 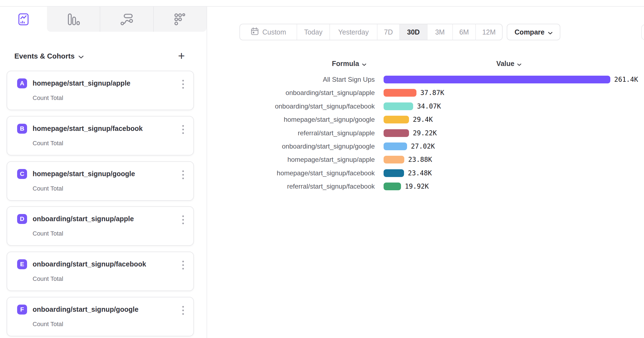 What do you see at coordinates (126, 19) in the screenshot?
I see `tab-flows` at bounding box center [126, 19].